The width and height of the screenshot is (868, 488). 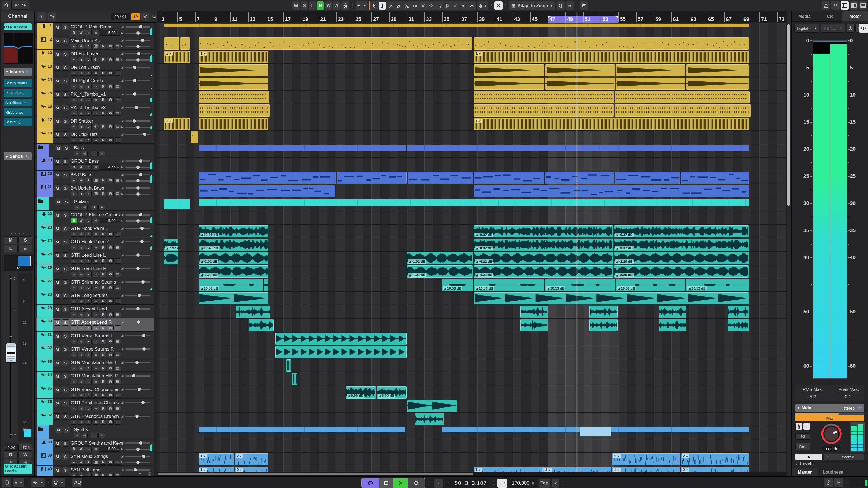 I want to click on channel-mute-button: M, so click(x=11, y=240).